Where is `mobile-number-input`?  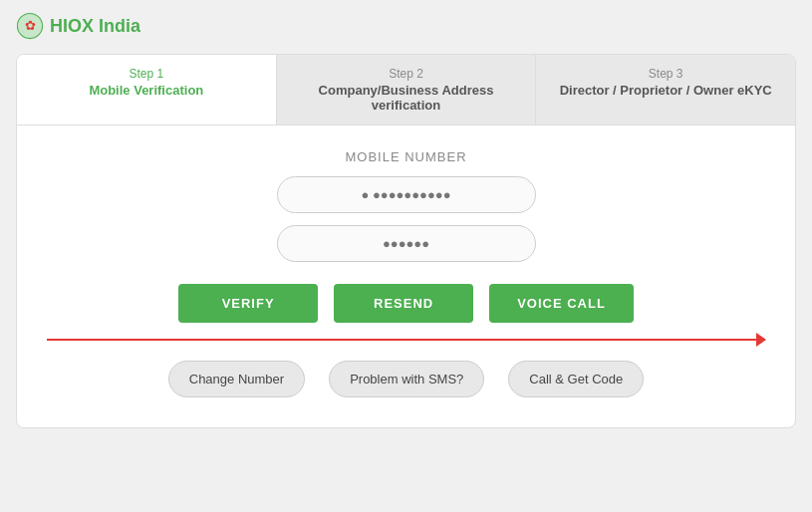
mobile-number-input is located at coordinates (406, 195).